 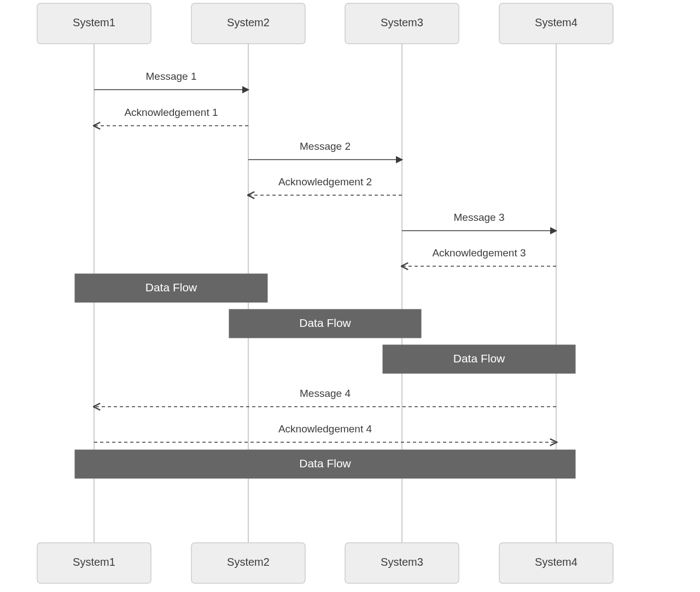 I want to click on message-label: Acknowledgement 1, so click(x=171, y=113).